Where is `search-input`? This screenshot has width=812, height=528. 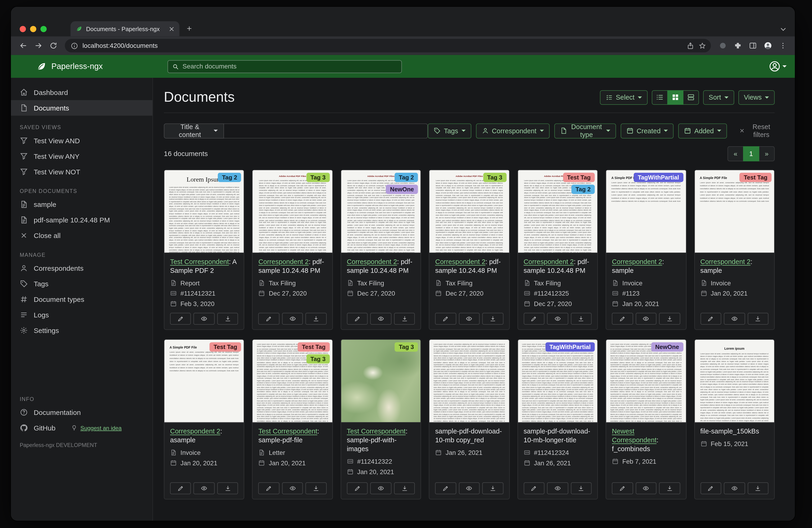
search-input is located at coordinates (290, 66).